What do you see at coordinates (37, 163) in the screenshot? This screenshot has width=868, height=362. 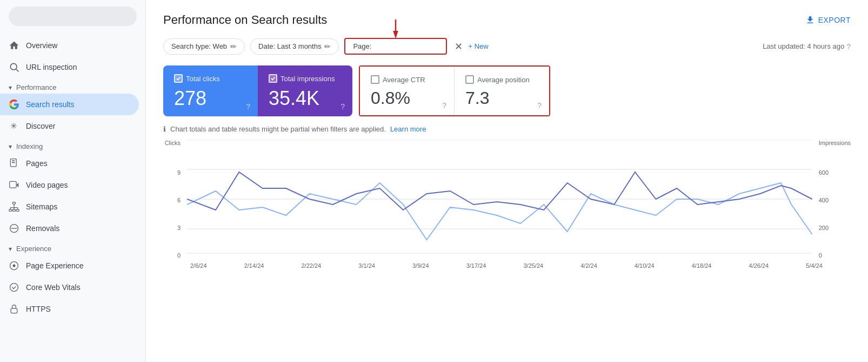 I see `pages-label: Pages` at bounding box center [37, 163].